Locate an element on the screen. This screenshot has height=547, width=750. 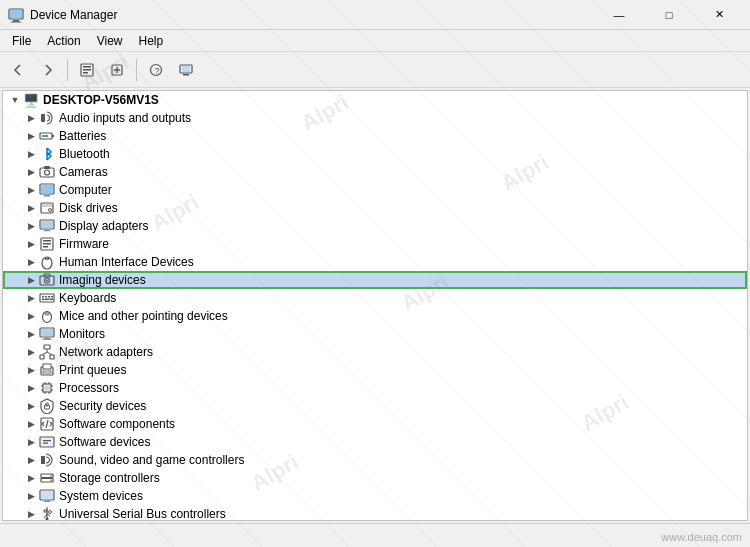
tree-item-display: ▶ Display adapters is located at coordinates (375, 226).